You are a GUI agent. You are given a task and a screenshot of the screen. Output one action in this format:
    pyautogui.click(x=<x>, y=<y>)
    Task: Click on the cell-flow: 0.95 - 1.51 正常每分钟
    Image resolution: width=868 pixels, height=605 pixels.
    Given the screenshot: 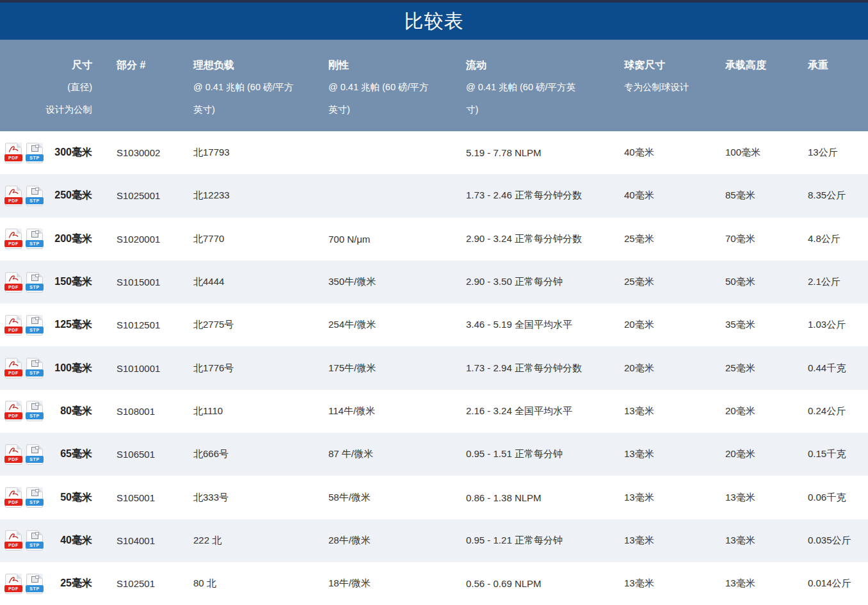 What is the action you would take?
    pyautogui.click(x=545, y=455)
    